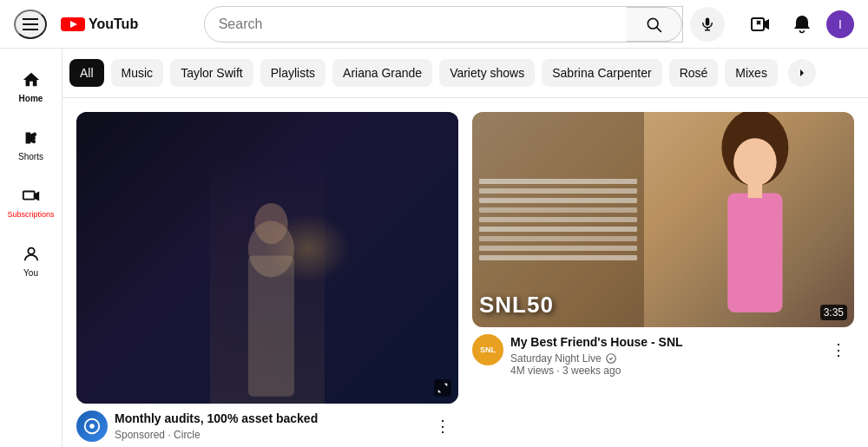 This screenshot has height=447, width=868. What do you see at coordinates (31, 203) in the screenshot?
I see `sidebar-item-subscriptions: Subscriptions` at bounding box center [31, 203].